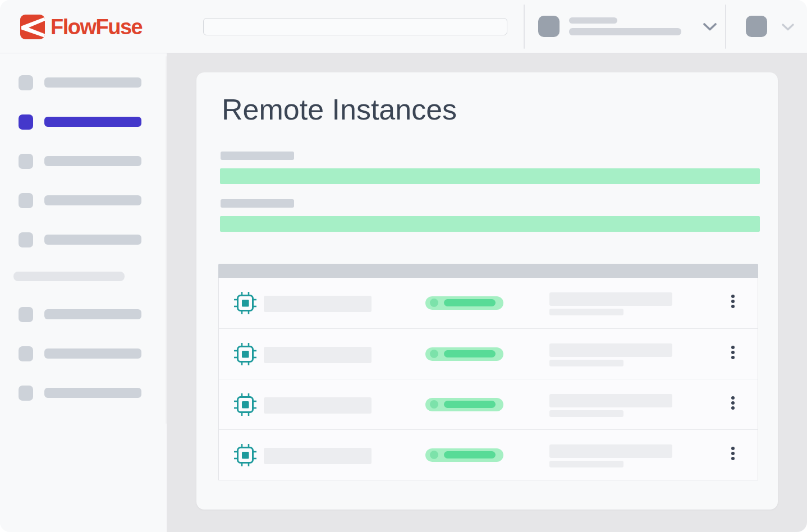 The height and width of the screenshot is (532, 807). Describe the element at coordinates (81, 27) in the screenshot. I see `home-logo-link: FlowFuse` at that location.